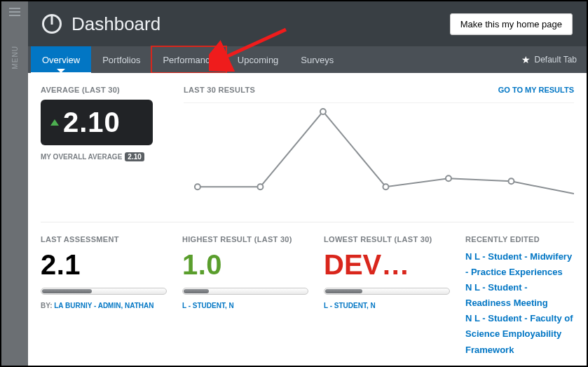 This screenshot has width=588, height=367. What do you see at coordinates (520, 334) in the screenshot?
I see `recent-item: N L - Student - Faculty of Science Emplo…` at bounding box center [520, 334].